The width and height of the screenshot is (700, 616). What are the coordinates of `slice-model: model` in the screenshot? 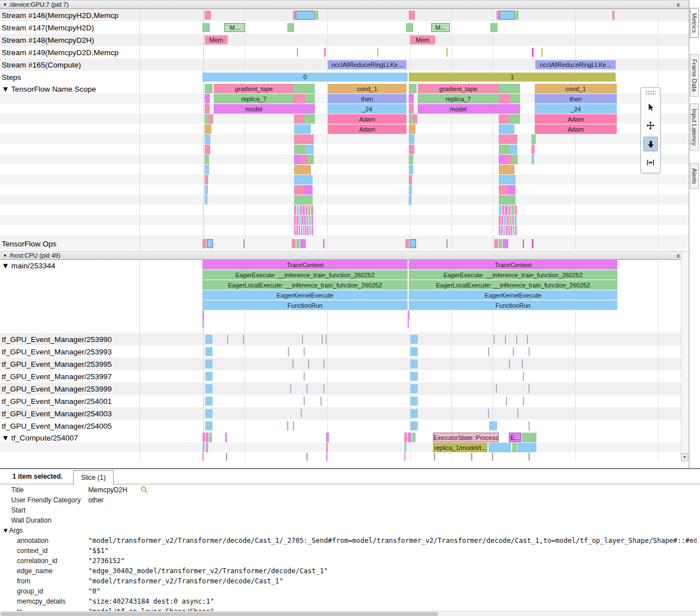 It's located at (254, 109).